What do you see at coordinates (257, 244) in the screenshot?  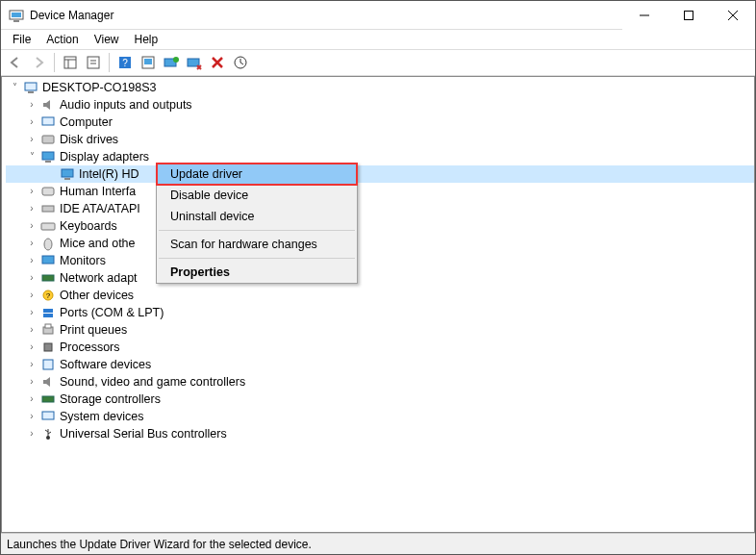 I see `ctx-scan-hardware: Scan for hardware changes` at bounding box center [257, 244].